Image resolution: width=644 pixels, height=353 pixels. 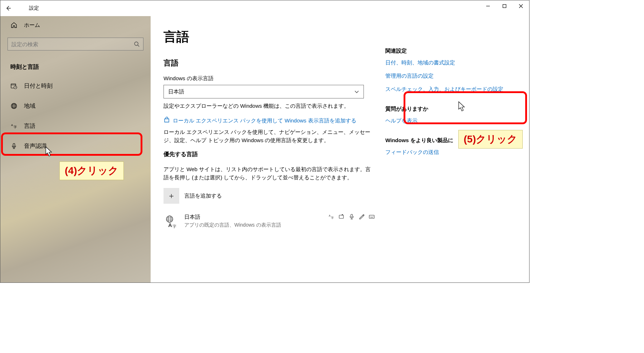 I want to click on search-icon, so click(x=137, y=44).